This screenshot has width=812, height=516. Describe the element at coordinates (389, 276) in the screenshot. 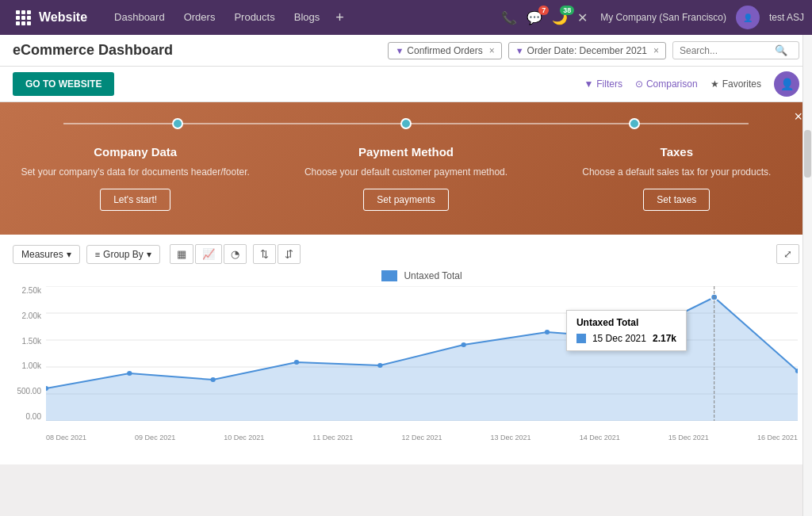

I see `legend-color-box` at that location.